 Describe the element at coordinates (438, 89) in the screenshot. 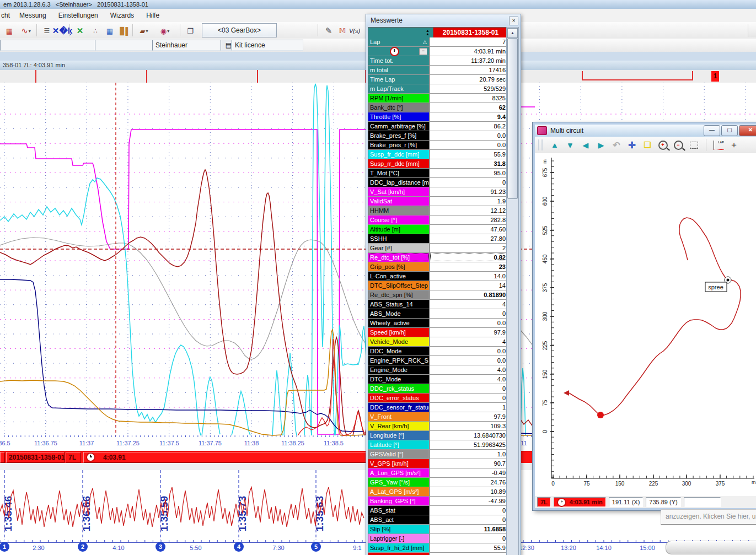

I see `messwerte-row: m Lap/Track529/529` at that location.